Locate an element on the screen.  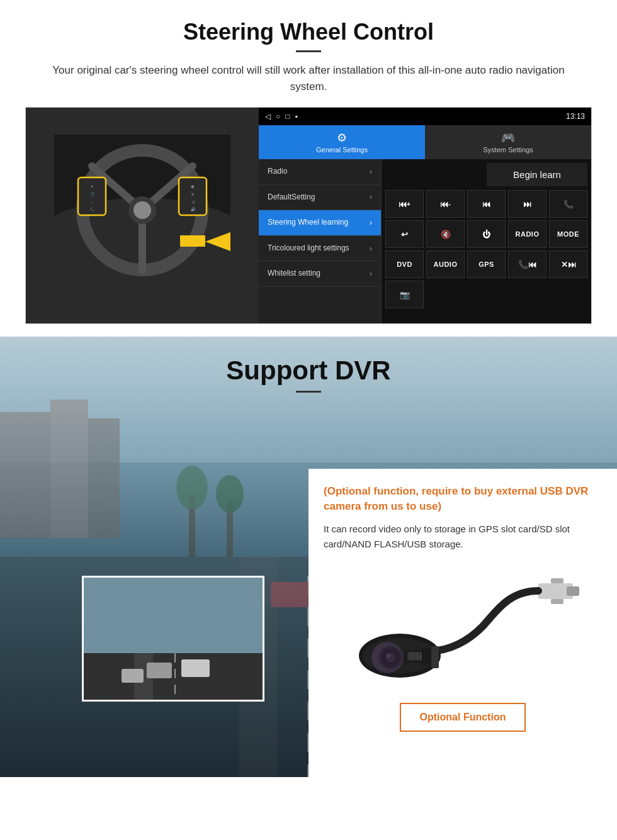
ctrl-phone-prev: 📞⏮ is located at coordinates (528, 264).